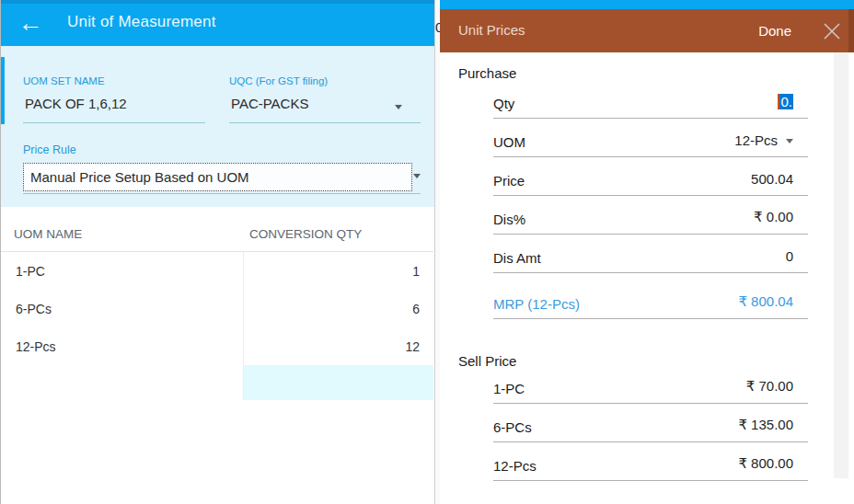 This screenshot has width=854, height=504. What do you see at coordinates (851, 31) in the screenshot?
I see `header-edge-shade` at bounding box center [851, 31].